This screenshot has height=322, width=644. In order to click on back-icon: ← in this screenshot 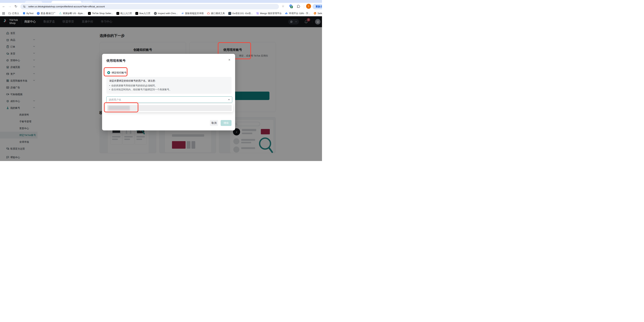, I will do `click(4, 6)`.